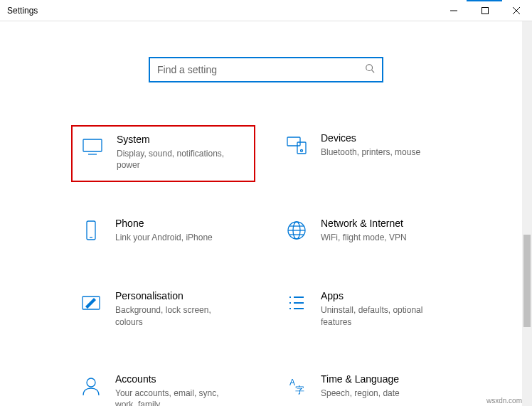 This screenshot has width=532, height=406. Describe the element at coordinates (176, 397) in the screenshot. I see `tile-desc: Your accounts, email, sync, work, family` at that location.